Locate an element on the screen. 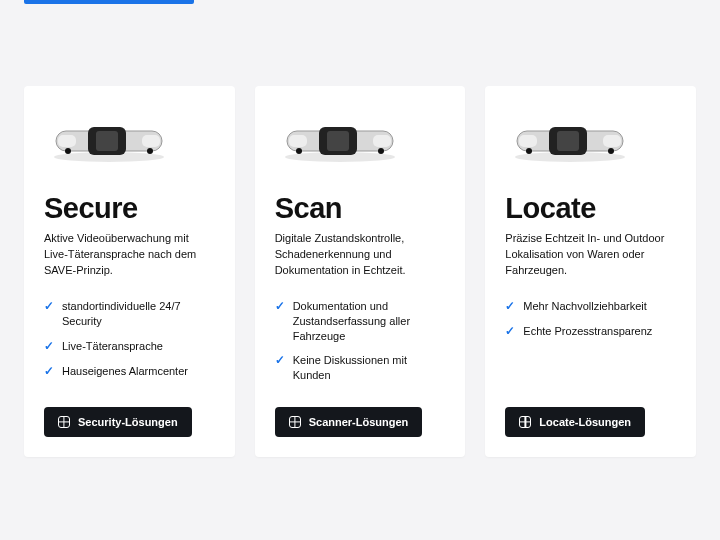  card-description: Digitale Zustandskontrolle, Schadenerken… is located at coordinates (360, 255).